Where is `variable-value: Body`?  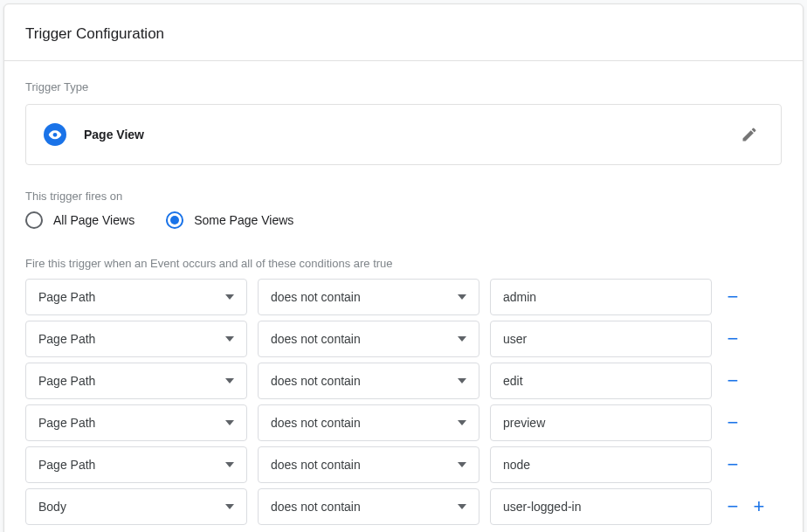
variable-value: Body is located at coordinates (52, 507).